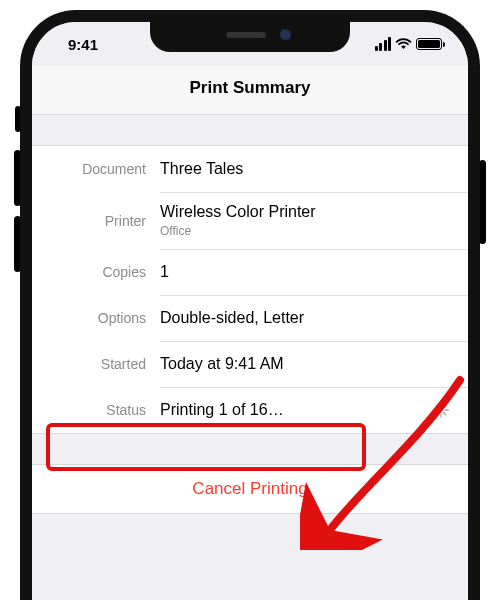 Image resolution: width=500 pixels, height=604 pixels. What do you see at coordinates (104, 364) in the screenshot?
I see `label-started: Started` at bounding box center [104, 364].